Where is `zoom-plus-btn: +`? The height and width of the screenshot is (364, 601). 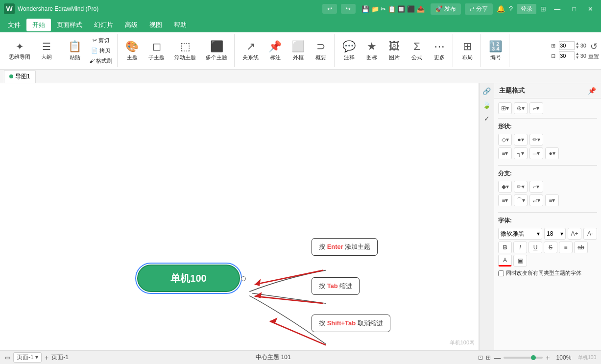
zoom-plus-btn: + is located at coordinates (548, 358).